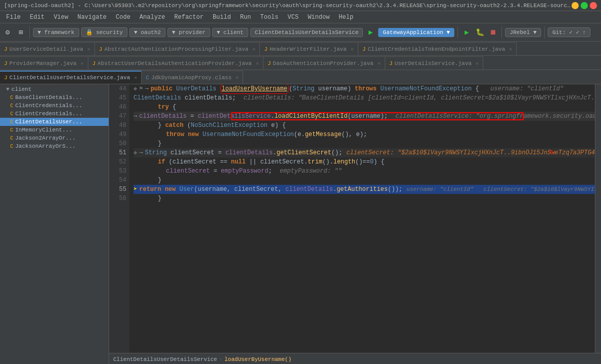 This screenshot has width=601, height=364. What do you see at coordinates (230, 32) in the screenshot?
I see `client-dropdown: ▼ client` at bounding box center [230, 32].